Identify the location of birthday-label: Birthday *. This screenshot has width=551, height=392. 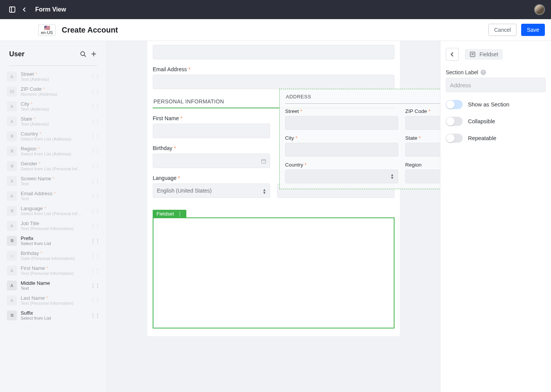
(211, 148).